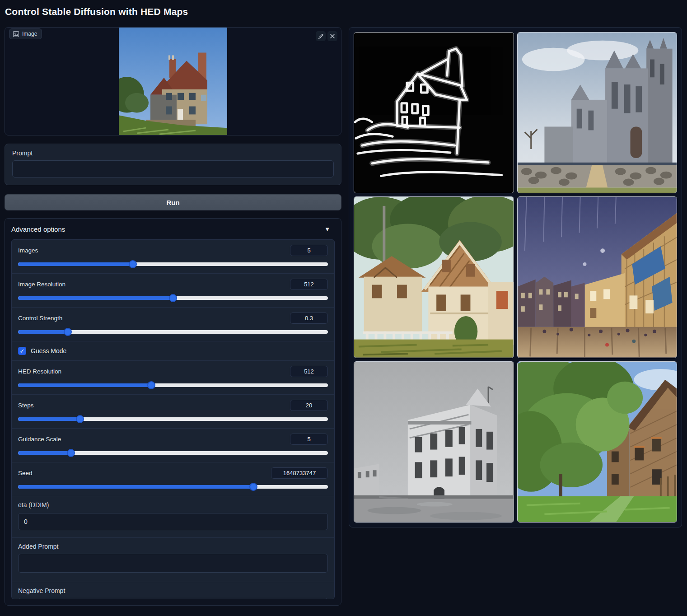 This screenshot has width=687, height=616. I want to click on guidance-scale-value-input: 5, so click(309, 439).